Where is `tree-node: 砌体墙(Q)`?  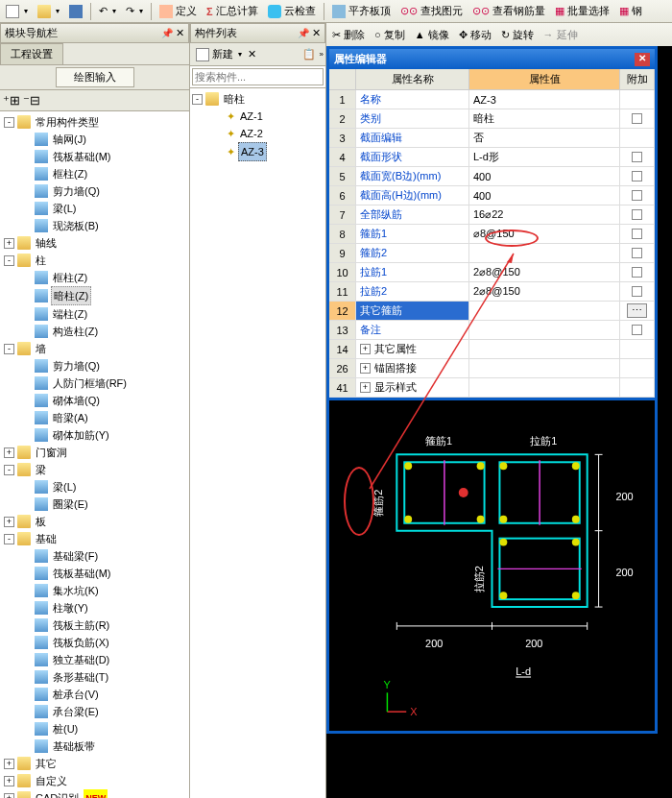 tree-node: 砌体墙(Q) is located at coordinates (94, 400).